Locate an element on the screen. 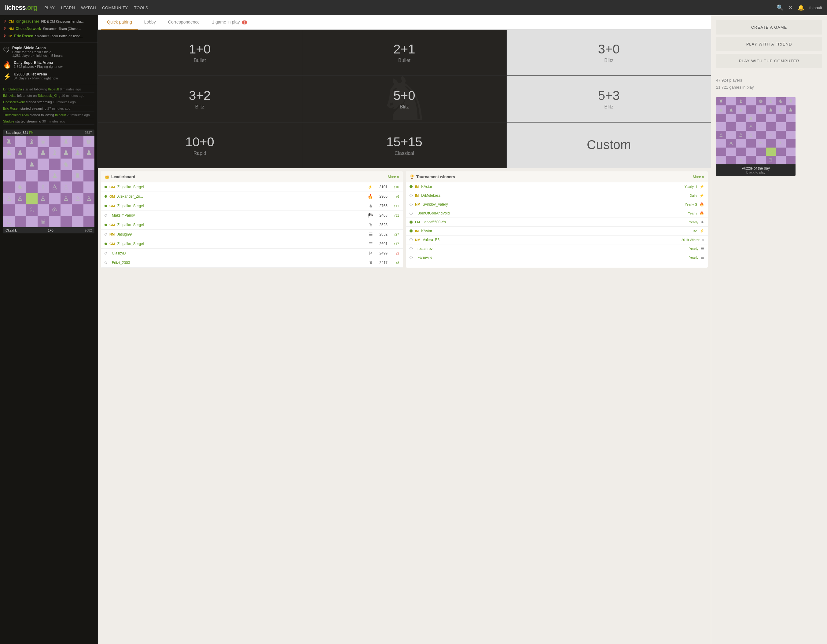 The image size is (827, 644). microphone-icon: 🎙 is located at coordinates (5, 29).